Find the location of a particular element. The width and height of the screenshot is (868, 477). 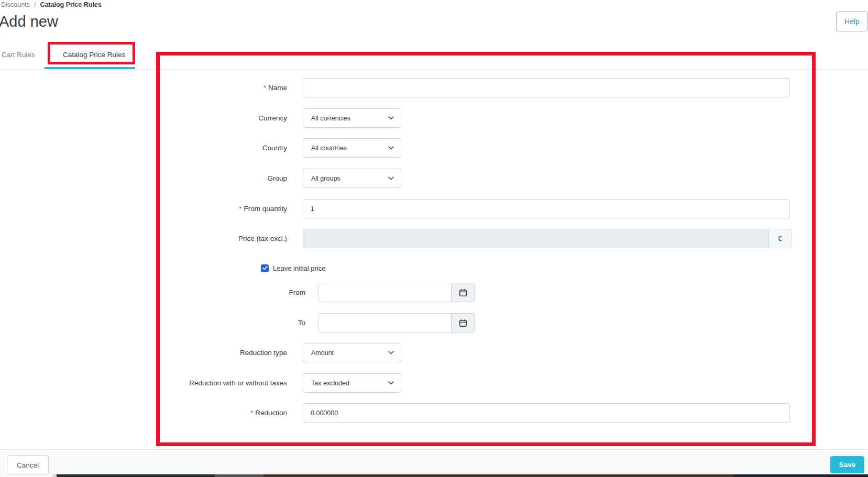

country-select: All countries is located at coordinates (352, 148).